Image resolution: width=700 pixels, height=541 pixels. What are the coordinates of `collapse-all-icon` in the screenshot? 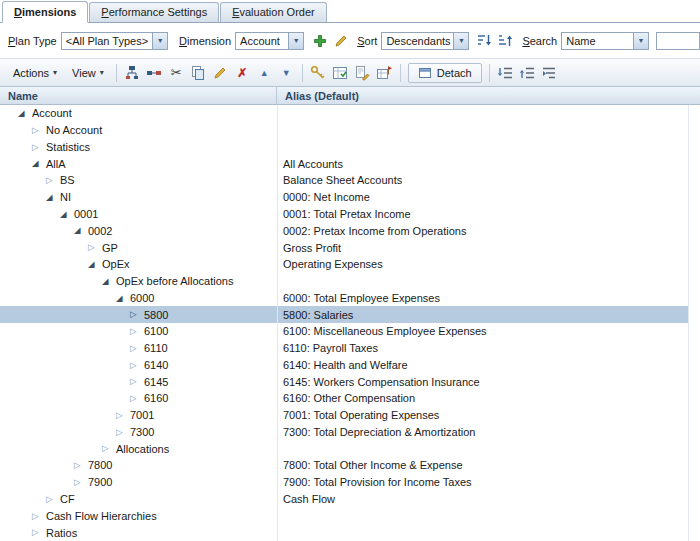 It's located at (528, 72).